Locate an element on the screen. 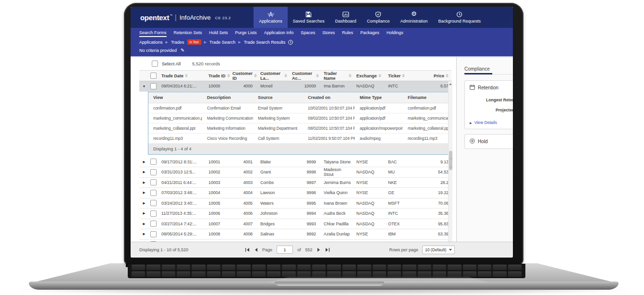 This screenshot has height=295, width=644. column-header-trade-date: Trade Date is located at coordinates (185, 76).